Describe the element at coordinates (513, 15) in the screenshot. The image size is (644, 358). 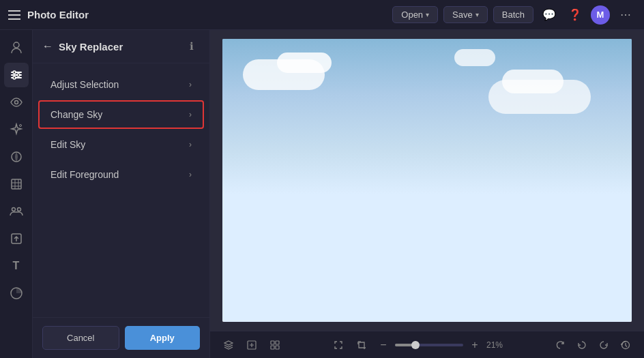
I see `batch-button: Batch` at that location.